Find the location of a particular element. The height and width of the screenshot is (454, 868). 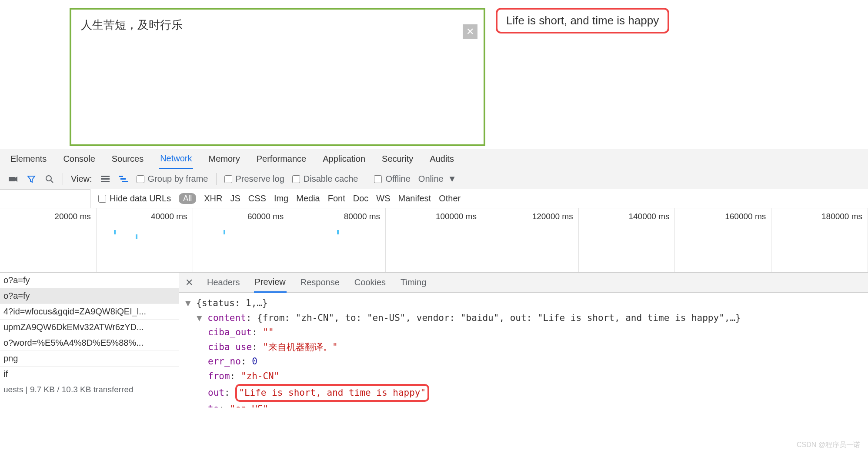

json-ciba-out: "" is located at coordinates (268, 332).